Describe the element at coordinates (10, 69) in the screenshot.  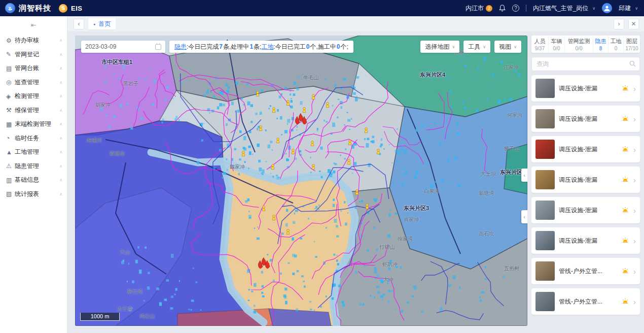
I see `ledger-icon: ▤` at that location.